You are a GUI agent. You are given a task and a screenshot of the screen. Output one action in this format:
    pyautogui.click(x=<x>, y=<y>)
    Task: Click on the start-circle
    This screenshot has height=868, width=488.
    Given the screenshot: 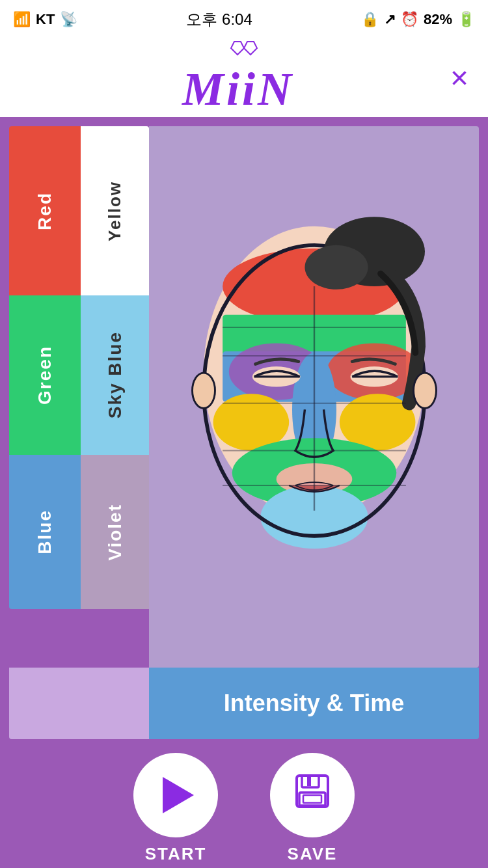 What is the action you would take?
    pyautogui.click(x=176, y=795)
    